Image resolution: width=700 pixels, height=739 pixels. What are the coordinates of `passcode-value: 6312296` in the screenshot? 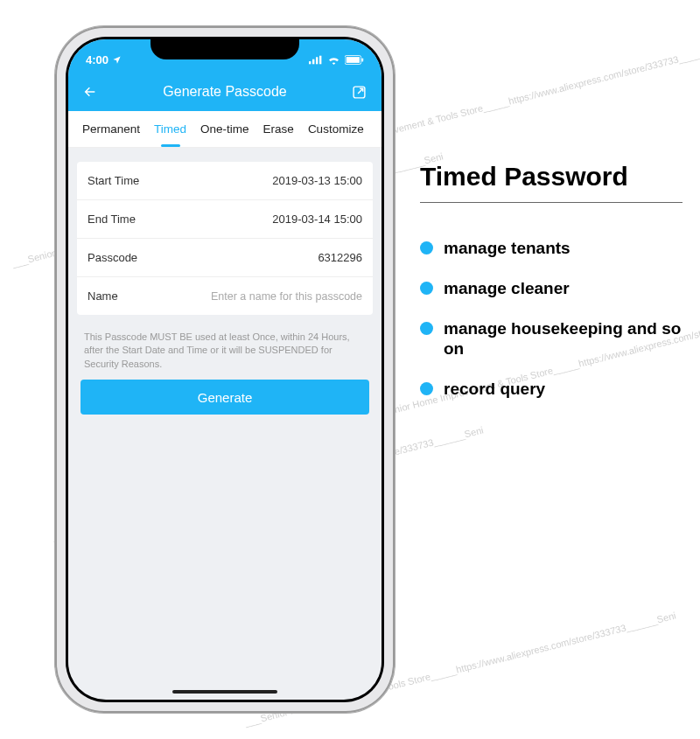 It's located at (340, 257).